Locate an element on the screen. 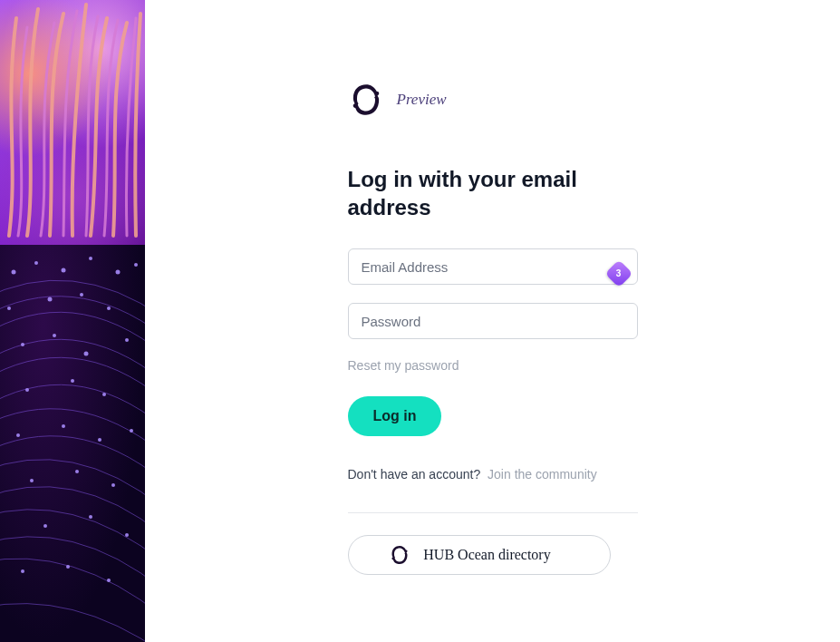  email-input is located at coordinates (493, 267).